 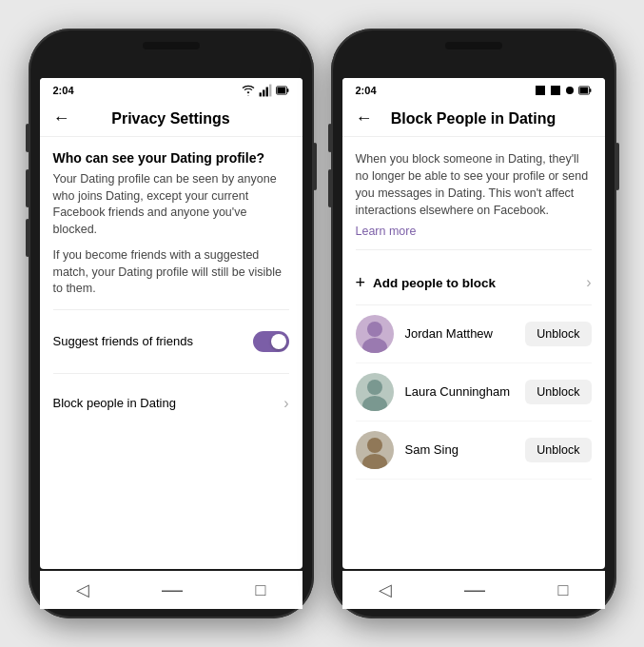 What do you see at coordinates (426, 284) in the screenshot?
I see `add-block-left: + Add people to block` at bounding box center [426, 284].